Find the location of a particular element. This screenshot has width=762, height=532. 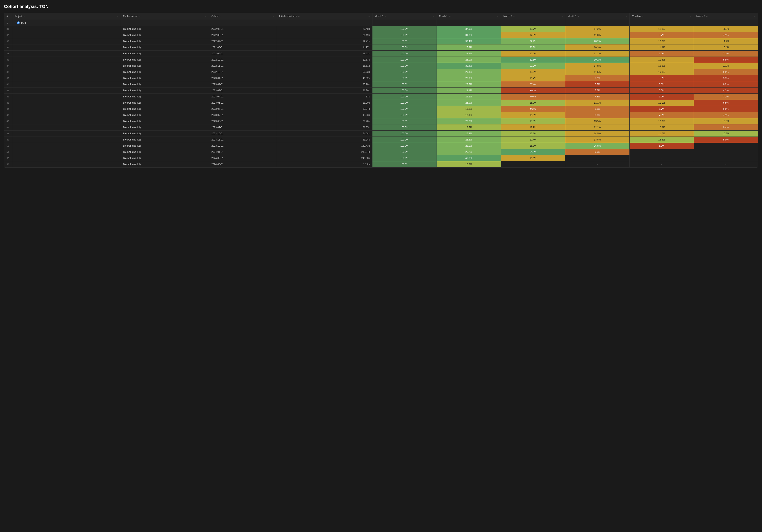

market-sort-icon: ⇅ is located at coordinates (139, 17).